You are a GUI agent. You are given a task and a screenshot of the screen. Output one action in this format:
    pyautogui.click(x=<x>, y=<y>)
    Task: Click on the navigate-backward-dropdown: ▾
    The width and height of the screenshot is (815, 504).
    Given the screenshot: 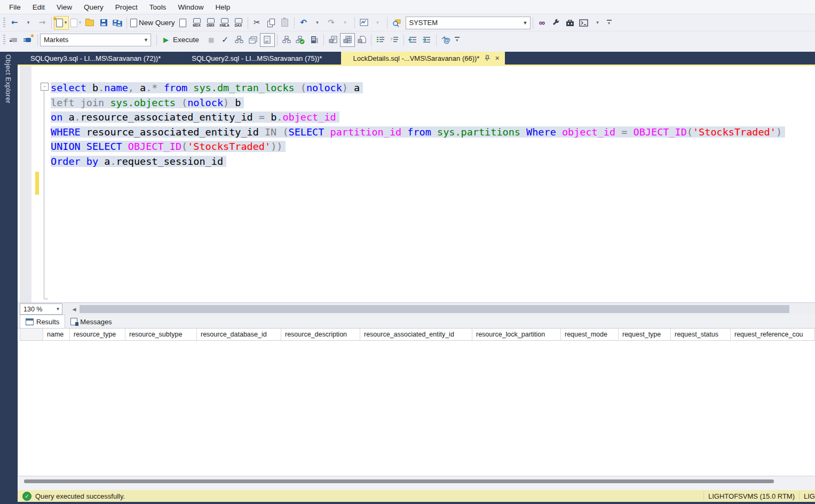 What is the action you would take?
    pyautogui.click(x=28, y=23)
    